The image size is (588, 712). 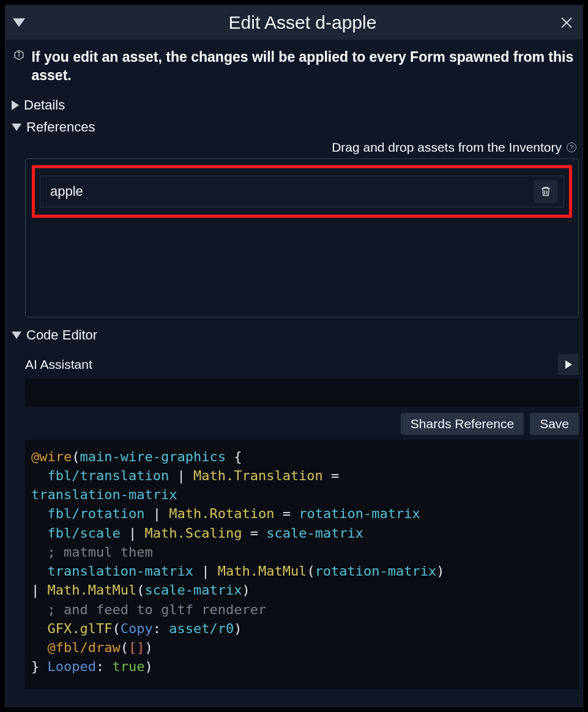 What do you see at coordinates (554, 424) in the screenshot?
I see `save-button: Save` at bounding box center [554, 424].